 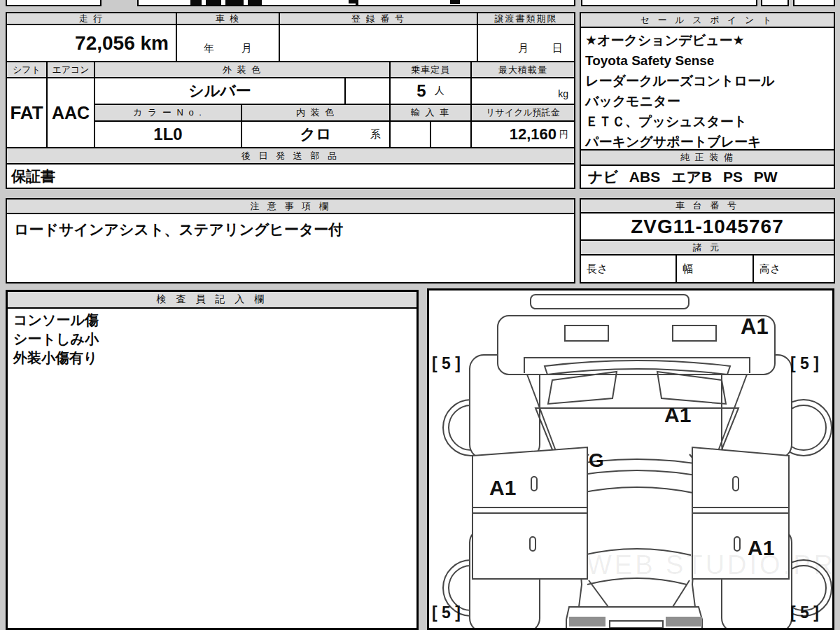 I want to click on later-parts-text: 保証書, so click(x=31, y=176).